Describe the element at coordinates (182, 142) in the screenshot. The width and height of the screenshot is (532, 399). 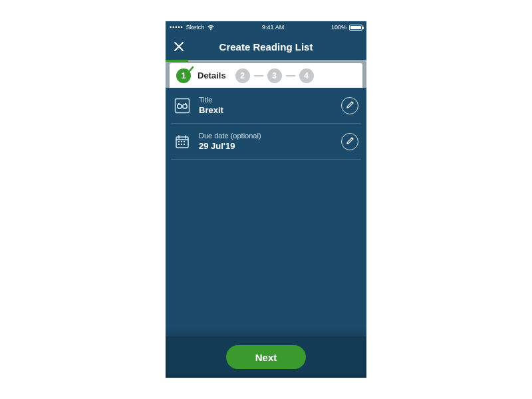
I see `calendar-icon` at that location.